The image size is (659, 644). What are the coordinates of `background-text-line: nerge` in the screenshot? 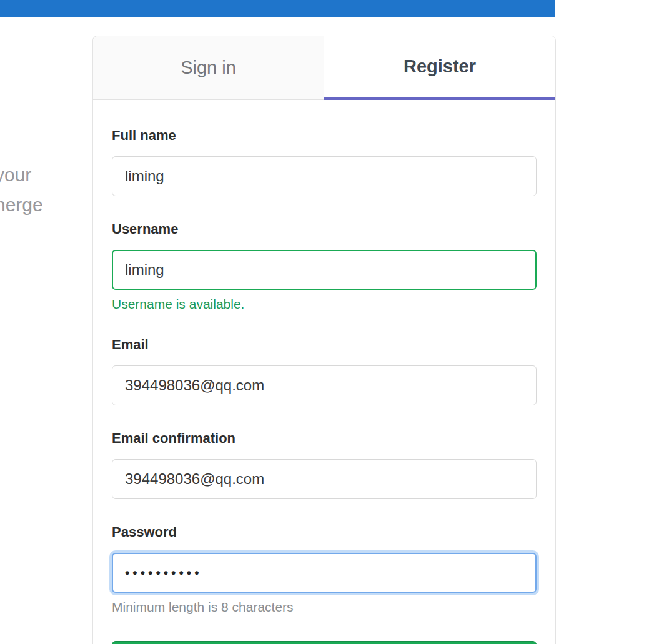 It's located at (21, 205).